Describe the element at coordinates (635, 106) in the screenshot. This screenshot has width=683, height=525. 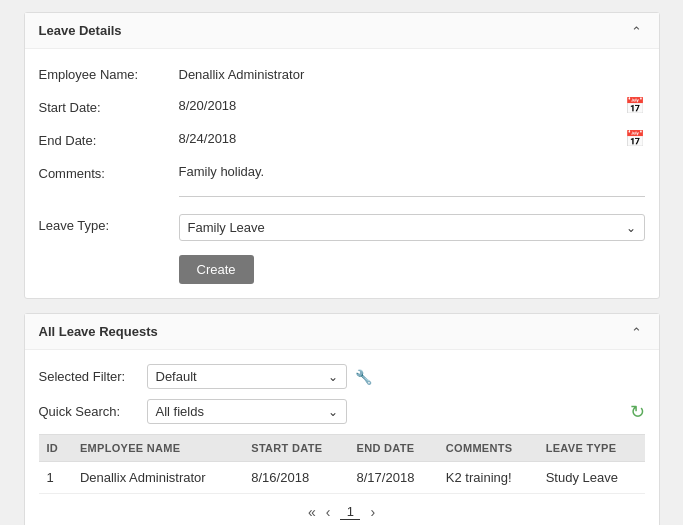
I see `start-date-calendar-icon: 📅` at that location.